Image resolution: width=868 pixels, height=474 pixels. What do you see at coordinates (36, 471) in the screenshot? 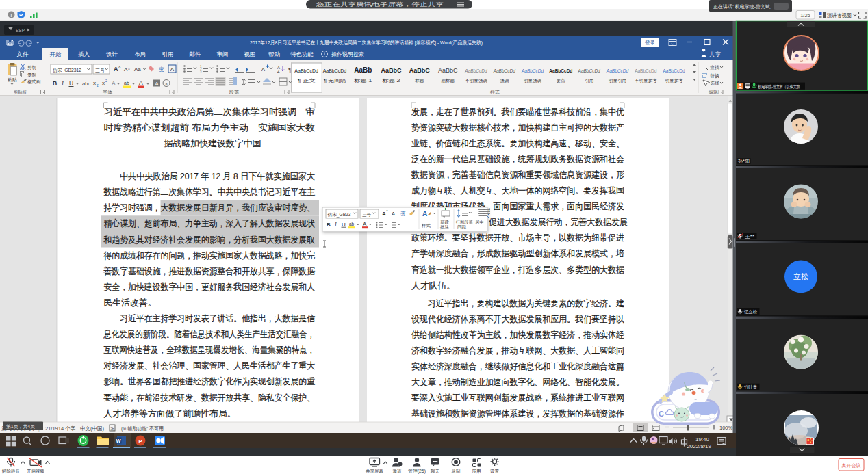
I see `svg-text: 开启视频` at bounding box center [36, 471].